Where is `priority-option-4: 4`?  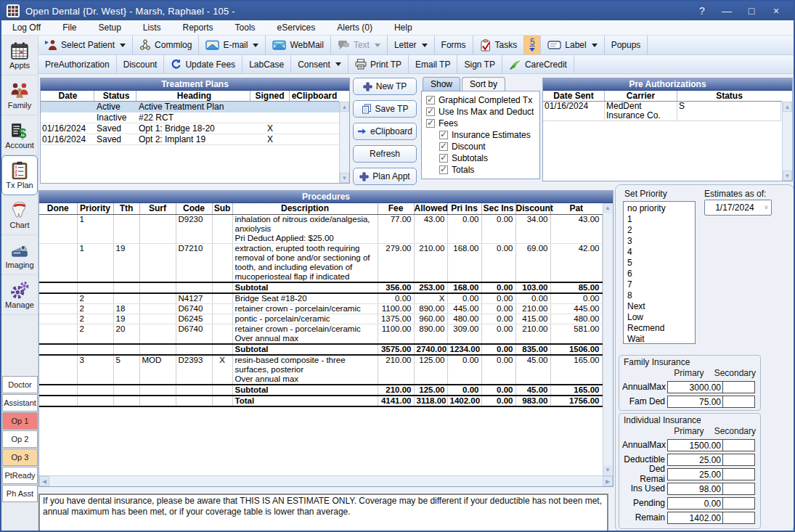
priority-option-4: 4 is located at coordinates (661, 253).